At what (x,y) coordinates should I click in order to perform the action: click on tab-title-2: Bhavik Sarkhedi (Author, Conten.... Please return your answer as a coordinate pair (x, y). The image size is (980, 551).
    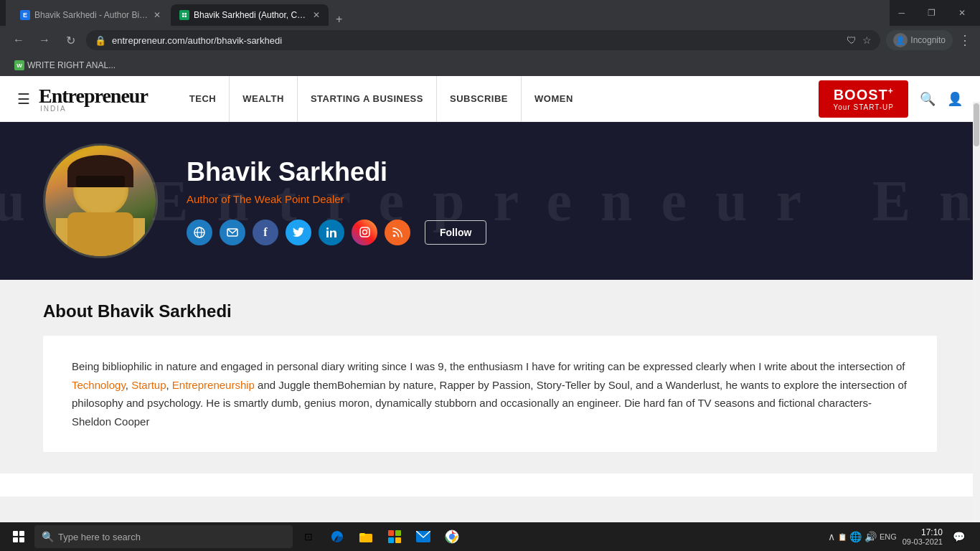
    Looking at the image, I should click on (251, 15).